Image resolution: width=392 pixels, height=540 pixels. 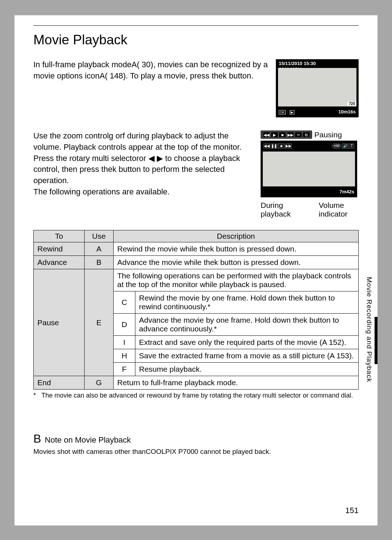 What do you see at coordinates (298, 134) in the screenshot?
I see `cut-icon: ✂` at bounding box center [298, 134].